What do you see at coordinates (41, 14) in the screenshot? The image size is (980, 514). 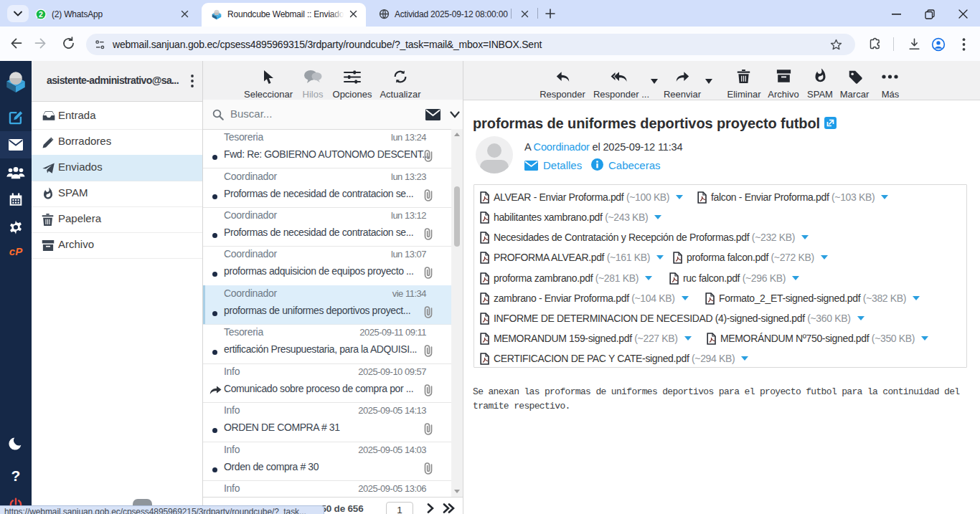 I see `svg-text: 2` at bounding box center [41, 14].